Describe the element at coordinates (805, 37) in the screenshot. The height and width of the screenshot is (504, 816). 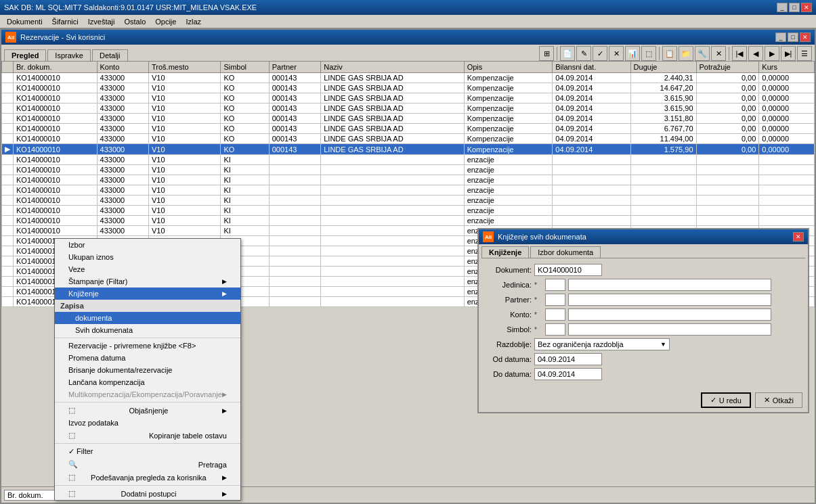
I see `rez-close-button: ✕` at that location.